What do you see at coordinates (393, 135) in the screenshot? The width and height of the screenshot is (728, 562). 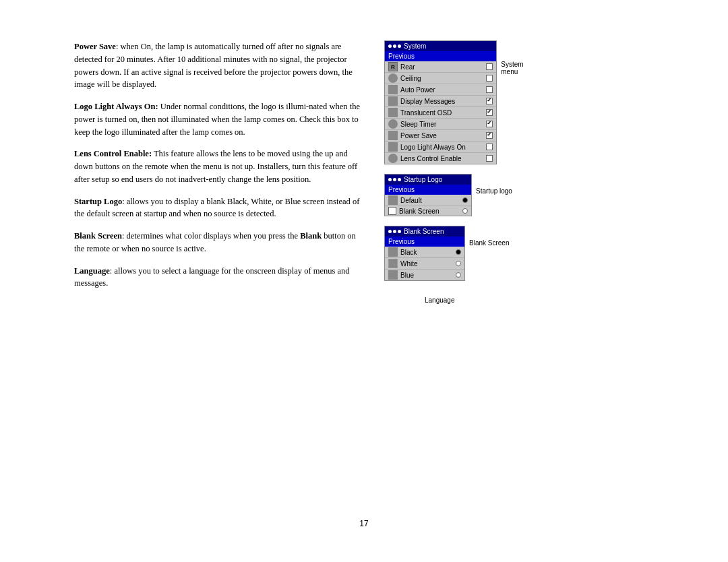 I see `power-save-icon` at bounding box center [393, 135].